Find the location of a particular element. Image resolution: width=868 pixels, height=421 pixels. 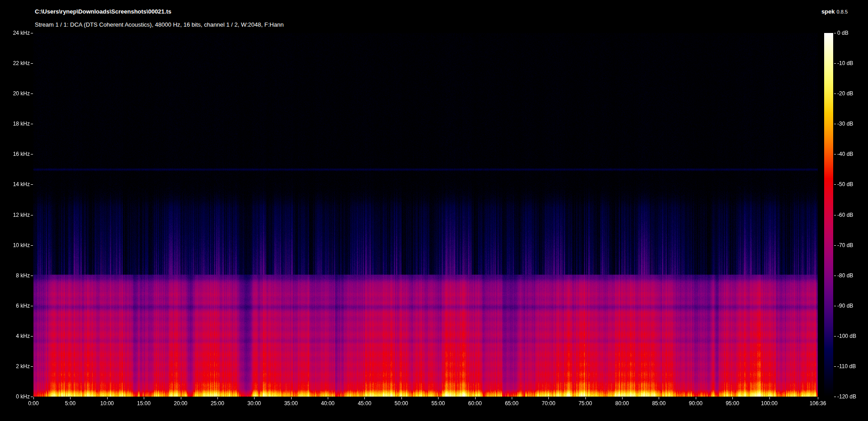

db-tick-label: -30 dB is located at coordinates (845, 124).